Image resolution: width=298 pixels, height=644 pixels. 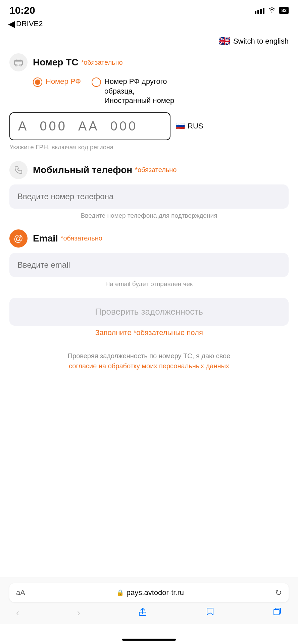 What do you see at coordinates (68, 238) in the screenshot?
I see `email-title: Email *обязательно` at bounding box center [68, 238].